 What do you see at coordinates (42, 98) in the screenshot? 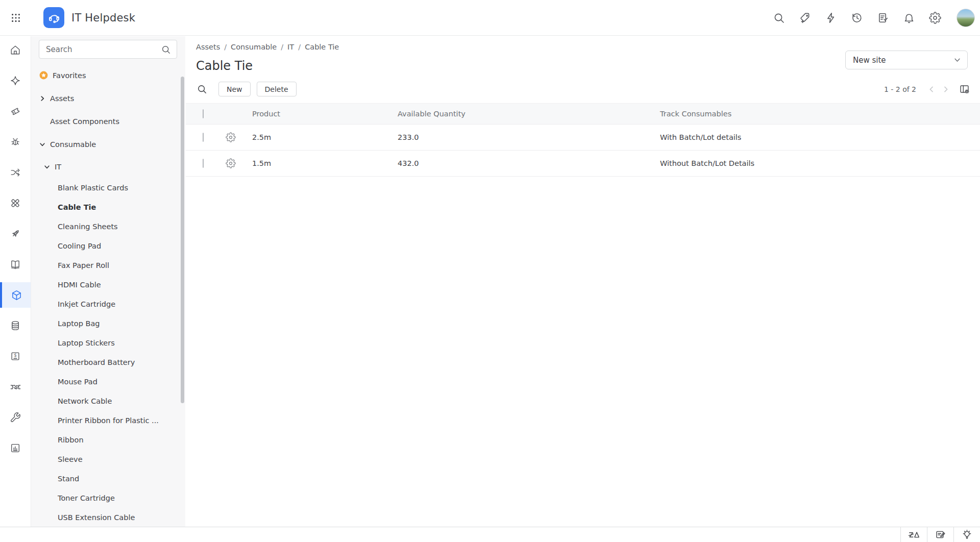
I see `chevron-right-icon` at bounding box center [42, 98].